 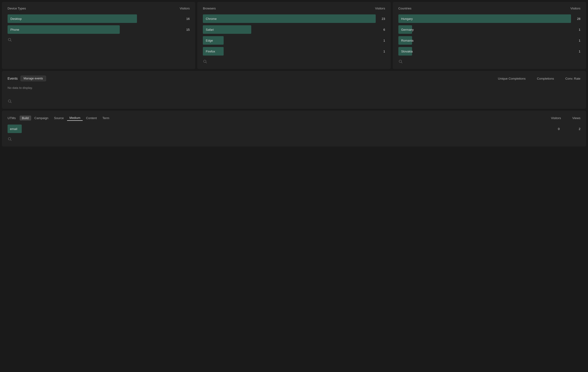 I want to click on utms-tab-term: Term, so click(x=106, y=118).